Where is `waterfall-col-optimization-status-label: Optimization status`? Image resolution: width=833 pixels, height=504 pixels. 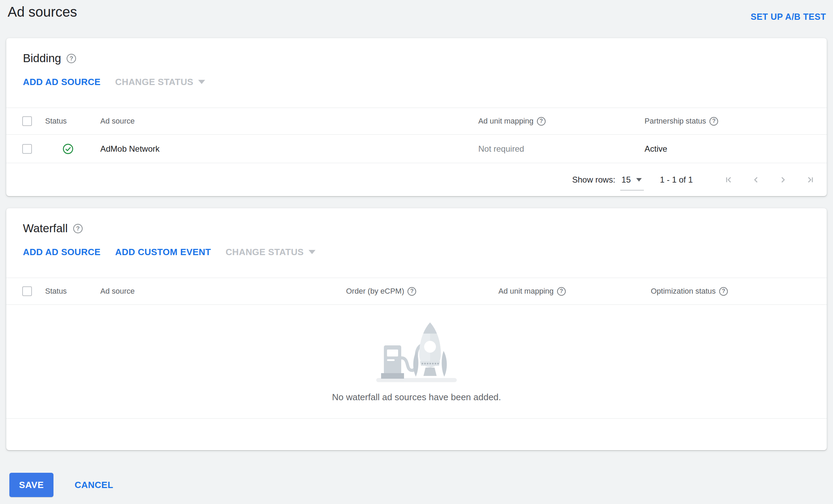
waterfall-col-optimization-status-label: Optimization status is located at coordinates (683, 291).